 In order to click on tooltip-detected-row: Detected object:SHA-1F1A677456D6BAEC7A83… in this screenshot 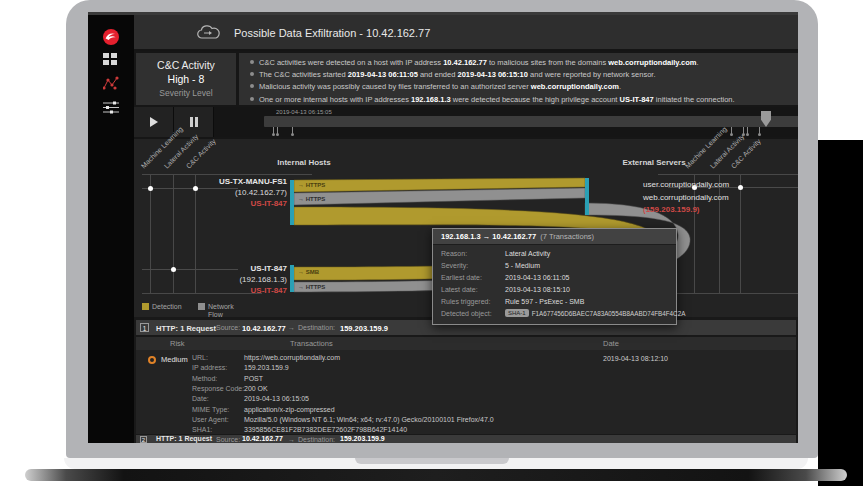, I will do `click(554, 314)`.